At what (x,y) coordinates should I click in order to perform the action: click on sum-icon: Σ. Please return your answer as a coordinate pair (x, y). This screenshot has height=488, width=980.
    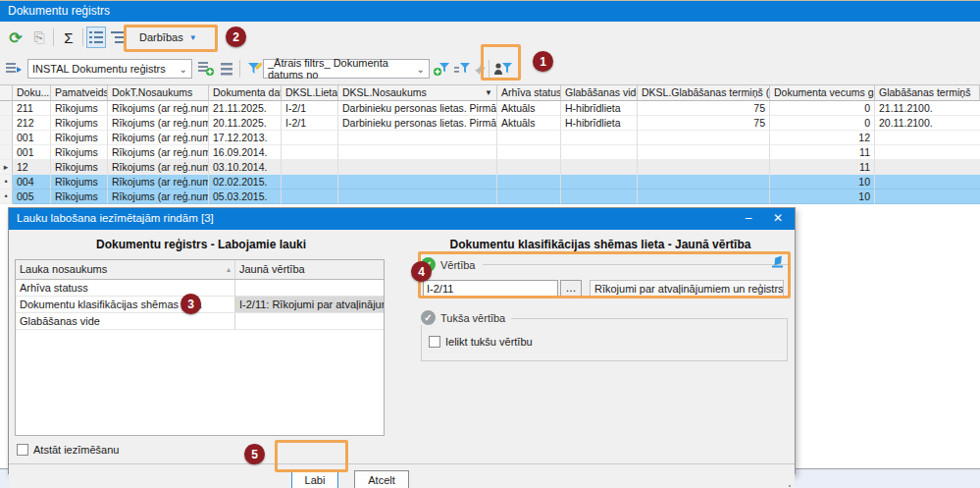
    Looking at the image, I should click on (69, 37).